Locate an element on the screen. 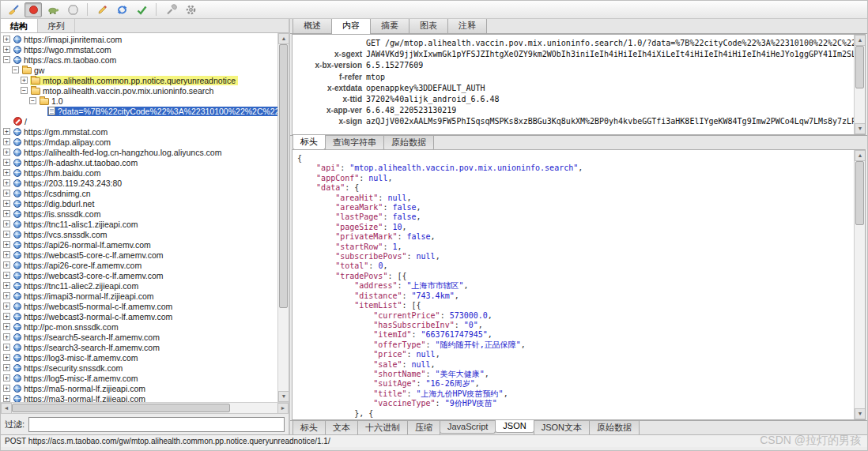  left-tab-结构: 结构 is located at coordinates (19, 25).